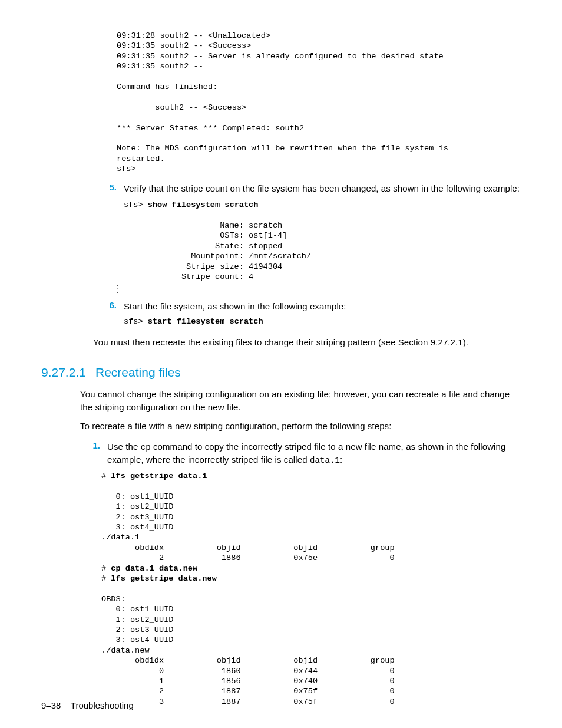 The image size is (562, 728). I want to click on code-line: sfs> show filesystem scratch, so click(322, 205).